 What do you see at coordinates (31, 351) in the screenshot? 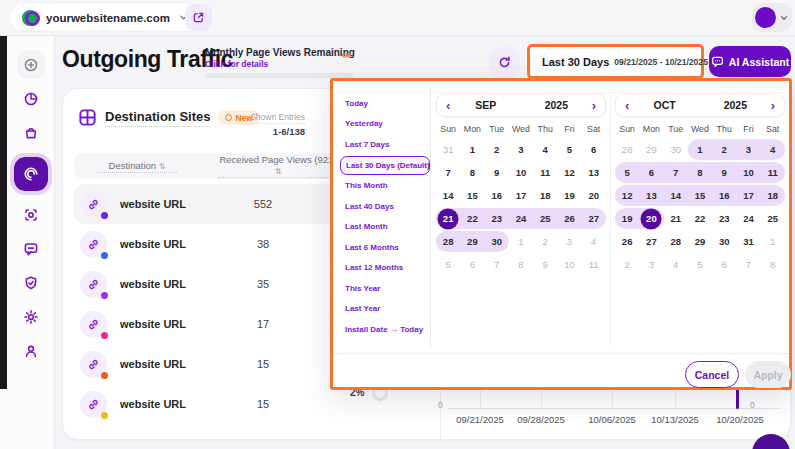
I see `sidebar-item-account-user` at bounding box center [31, 351].